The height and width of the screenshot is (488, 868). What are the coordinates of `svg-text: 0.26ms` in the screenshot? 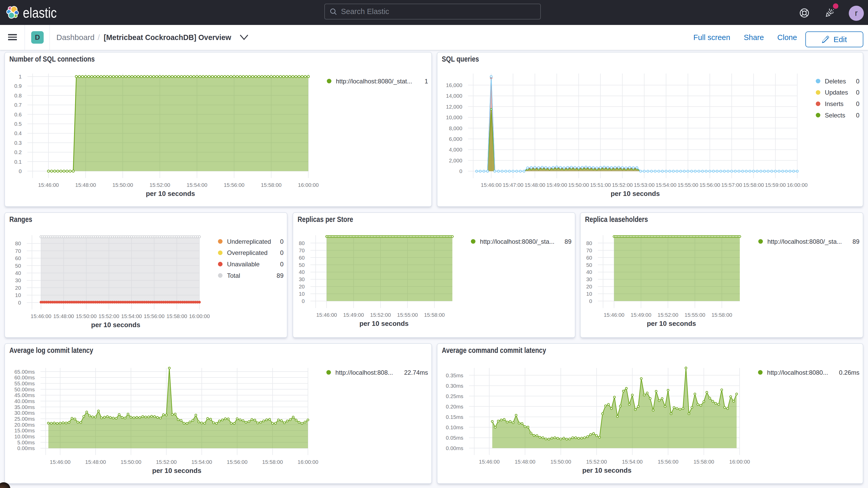 It's located at (849, 373).